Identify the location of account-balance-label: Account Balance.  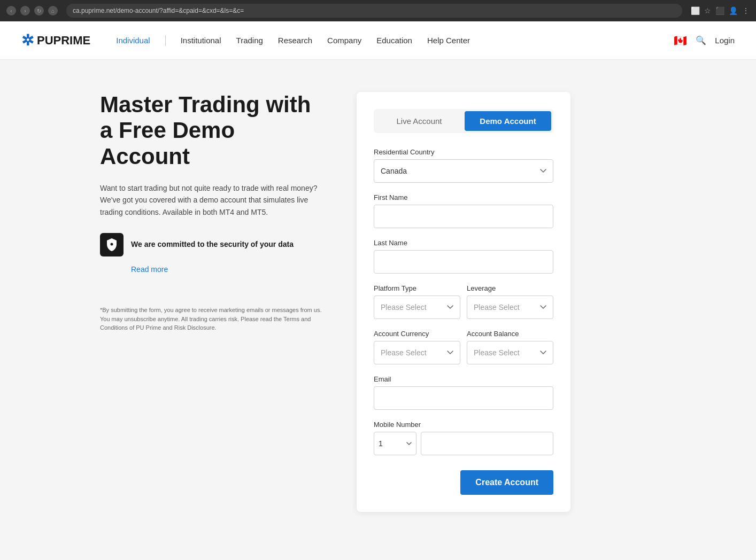
(510, 333).